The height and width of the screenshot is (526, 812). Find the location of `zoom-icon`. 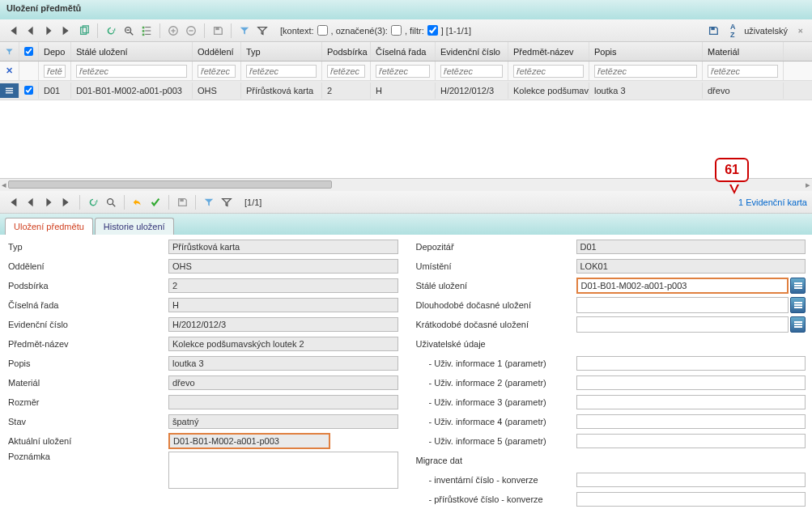

zoom-icon is located at coordinates (111, 202).